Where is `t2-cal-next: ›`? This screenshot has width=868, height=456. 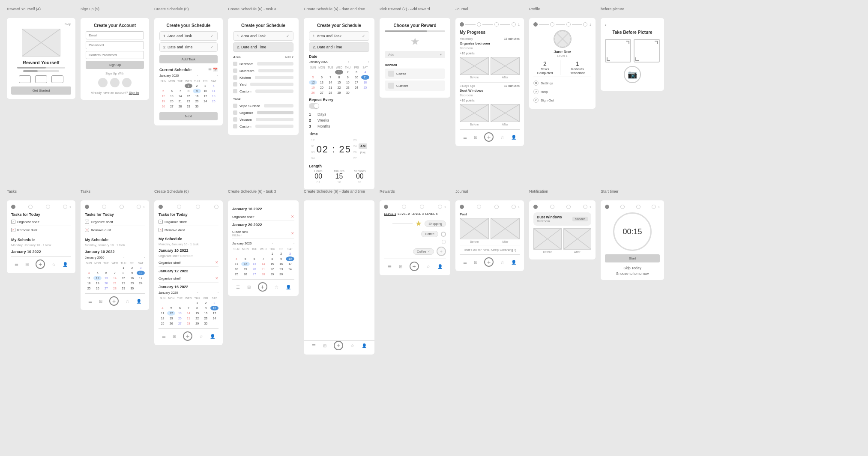 t2-cal-next: › is located at coordinates (144, 258).